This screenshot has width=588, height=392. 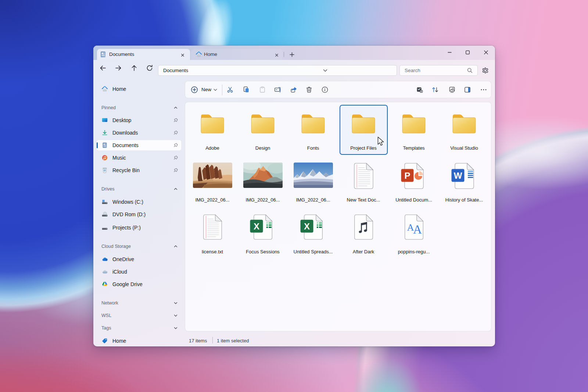 What do you see at coordinates (417, 229) in the screenshot?
I see `svg-text: A` at bounding box center [417, 229].